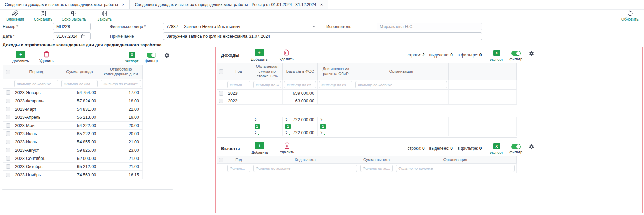 The height and width of the screenshot is (215, 644). Describe the element at coordinates (73, 117) in the screenshot. I see `table-row: 2023-Апрель 56 213.00 19.00` at that location.